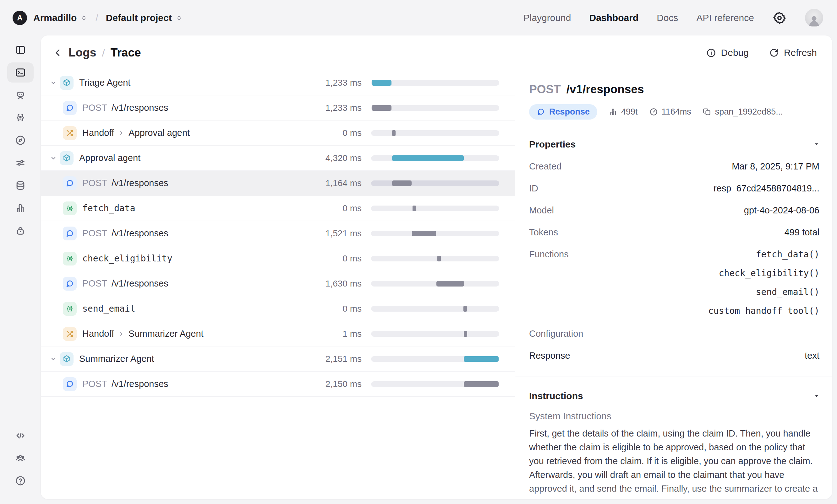 This screenshot has height=504, width=837. What do you see at coordinates (20, 208) in the screenshot?
I see `sidebar-item-usage` at bounding box center [20, 208].